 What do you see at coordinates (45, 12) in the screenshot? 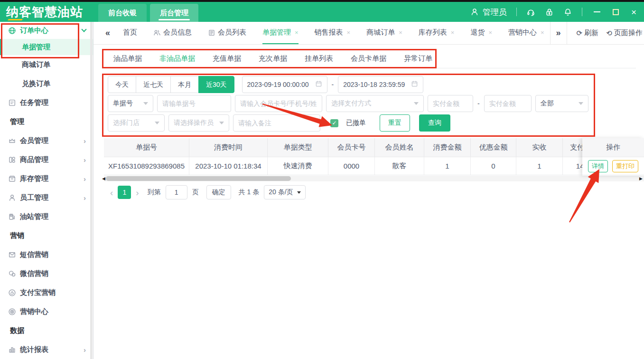
I see `app-logo: 纳客智慧油站` at bounding box center [45, 12].